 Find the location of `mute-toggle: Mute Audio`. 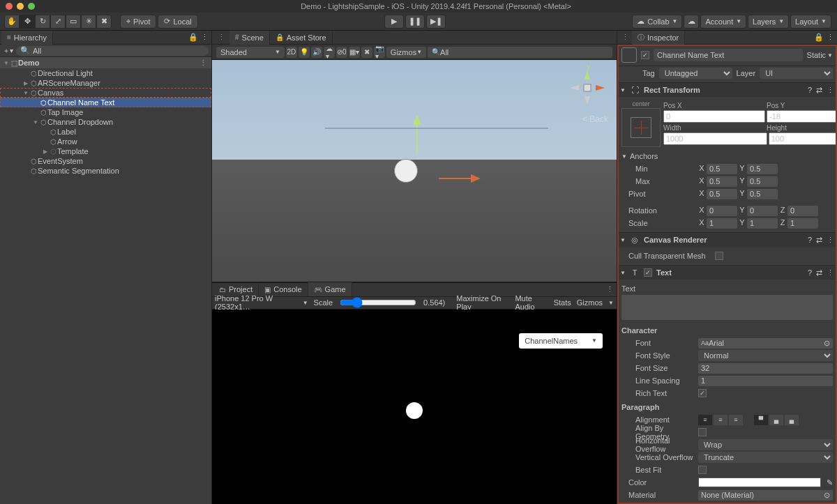

mute-toggle: Mute Audio is located at coordinates (531, 303).